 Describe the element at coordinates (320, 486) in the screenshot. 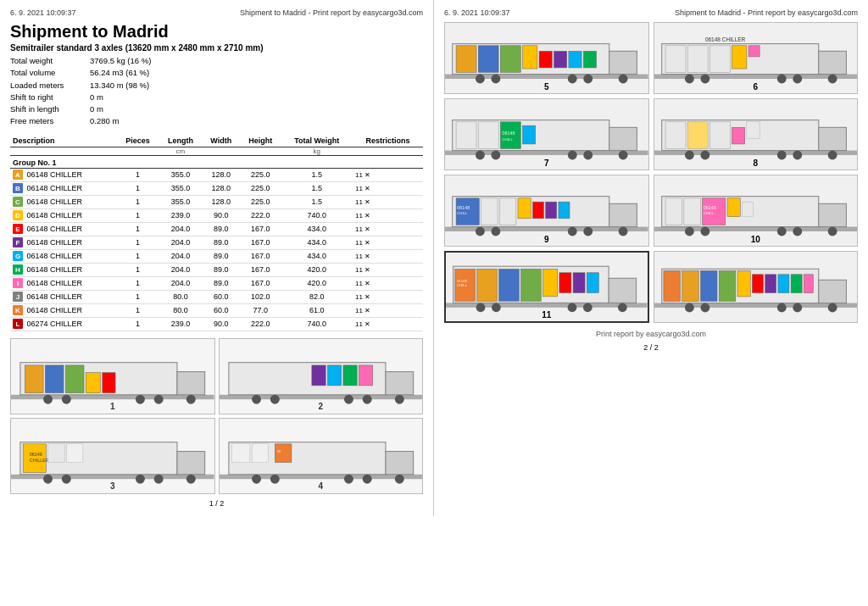

I see `view-4-num: 4` at that location.